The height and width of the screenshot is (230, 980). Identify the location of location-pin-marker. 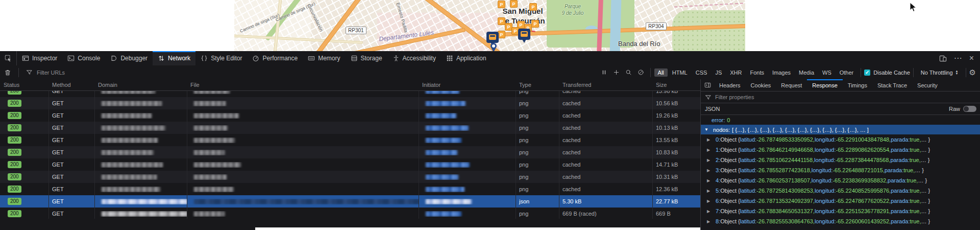
(494, 46).